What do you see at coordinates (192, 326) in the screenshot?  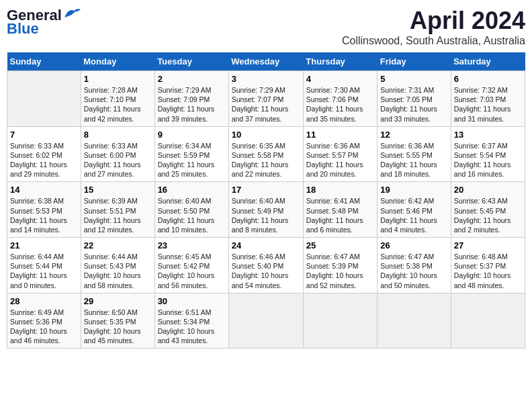 I see `day-info: Sunrise: 6:51 AM Sunset: 5:34 PM Dayligh…` at bounding box center [192, 326].